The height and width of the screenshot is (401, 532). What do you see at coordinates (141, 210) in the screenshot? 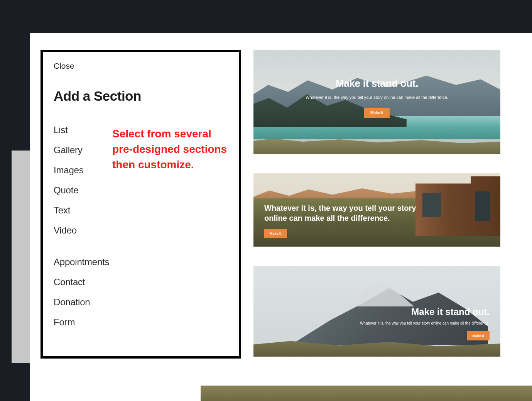
I see `section-option-text: Text` at bounding box center [141, 210].